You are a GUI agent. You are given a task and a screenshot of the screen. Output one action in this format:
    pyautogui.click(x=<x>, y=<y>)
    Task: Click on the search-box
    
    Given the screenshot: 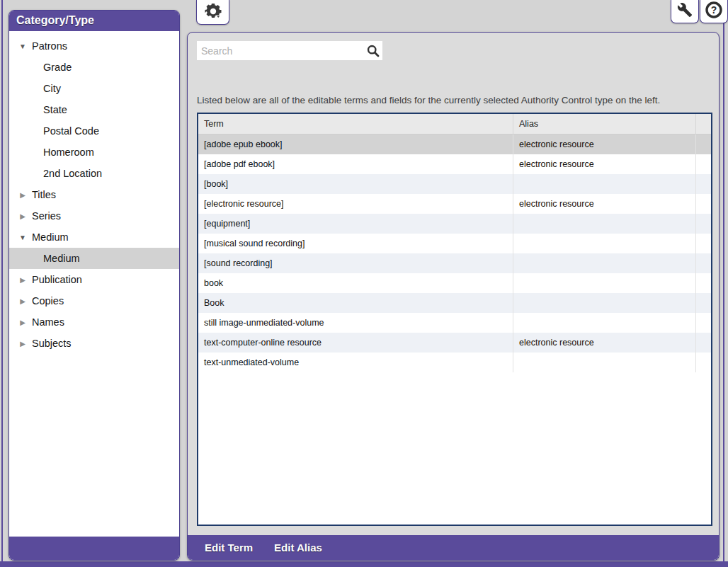 What is the action you would take?
    pyautogui.click(x=290, y=51)
    